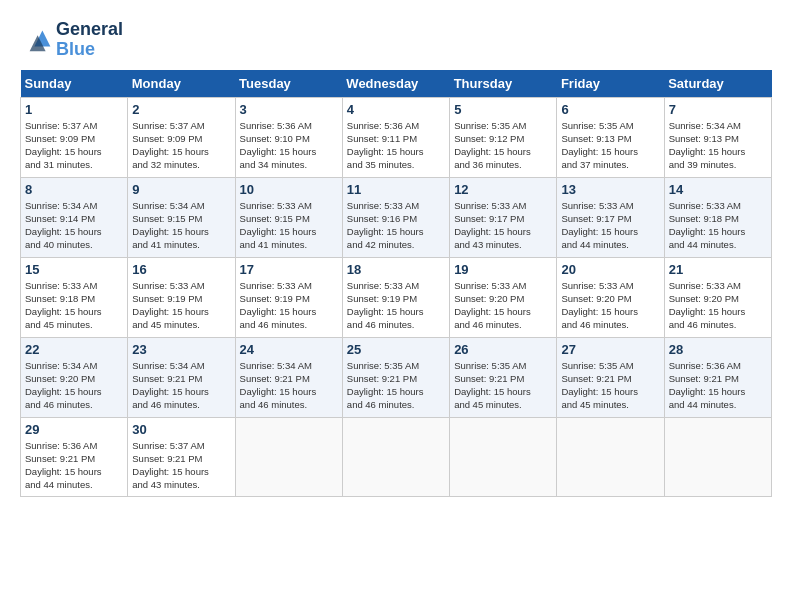 This screenshot has width=792, height=612. Describe the element at coordinates (289, 110) in the screenshot. I see `day-number: 3` at that location.